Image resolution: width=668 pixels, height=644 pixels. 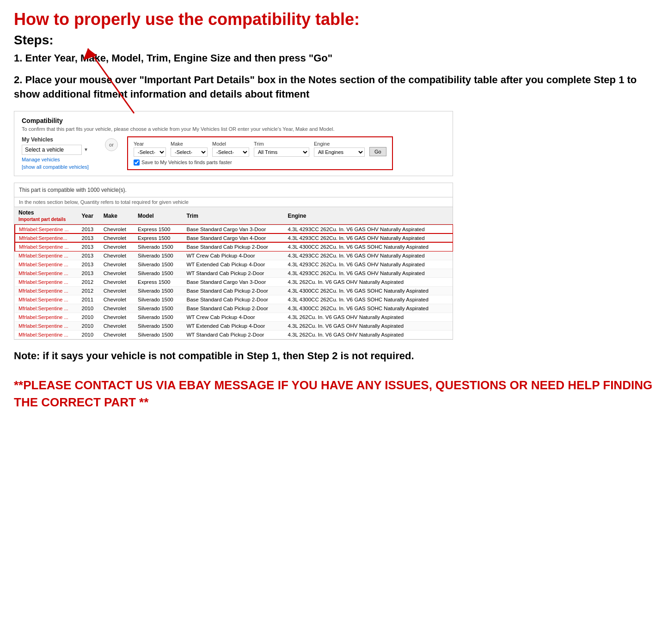 I want to click on model-select: -Select-, so click(x=231, y=152).